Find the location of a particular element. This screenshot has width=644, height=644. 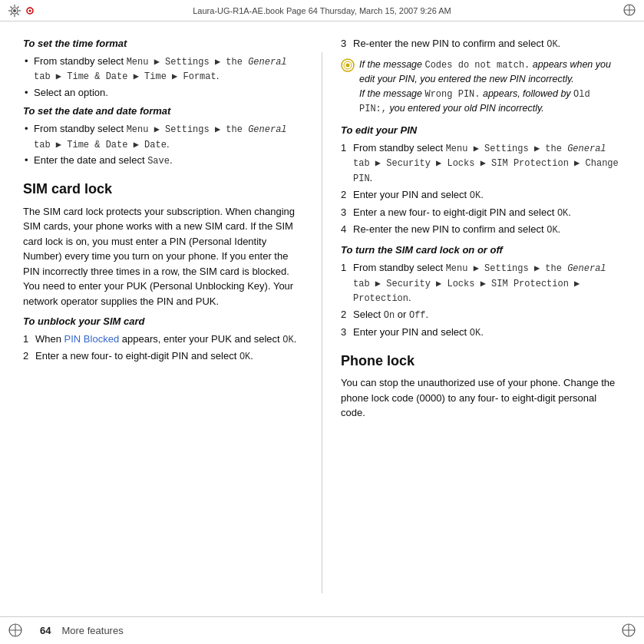

sim-lock-toggle-steps: 1 From standby select Menu ▶ Settings ▶ … is located at coordinates (481, 301).